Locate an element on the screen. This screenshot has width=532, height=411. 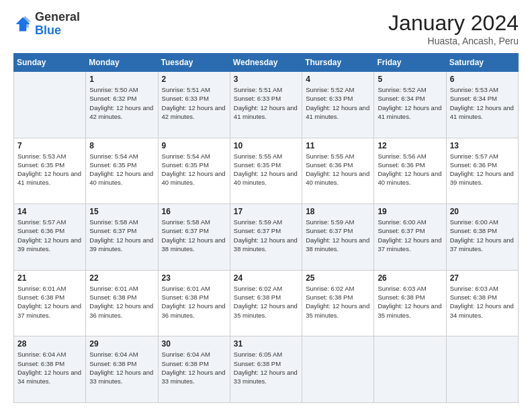
table-row: 26Sunrise: 6:03 AMSunset: 6:38 PMDayligh… is located at coordinates (410, 304).